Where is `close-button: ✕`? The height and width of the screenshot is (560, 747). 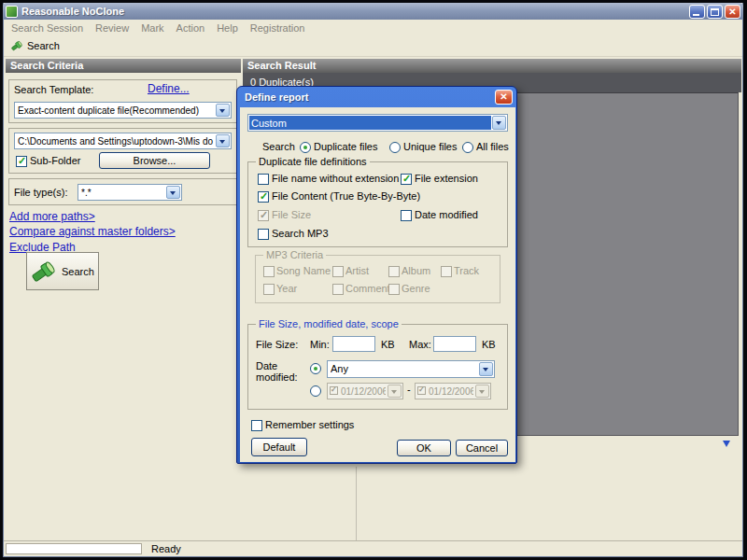 close-button: ✕ is located at coordinates (732, 11).